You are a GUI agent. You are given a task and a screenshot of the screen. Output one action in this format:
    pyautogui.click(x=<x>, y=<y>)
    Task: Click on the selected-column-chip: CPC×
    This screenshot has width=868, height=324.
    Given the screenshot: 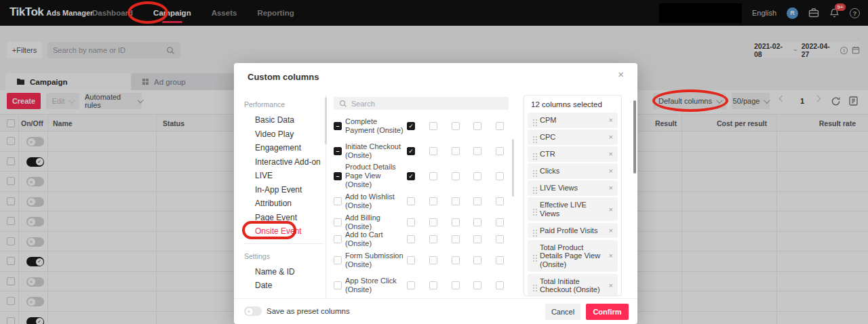 What is the action you would take?
    pyautogui.click(x=572, y=137)
    